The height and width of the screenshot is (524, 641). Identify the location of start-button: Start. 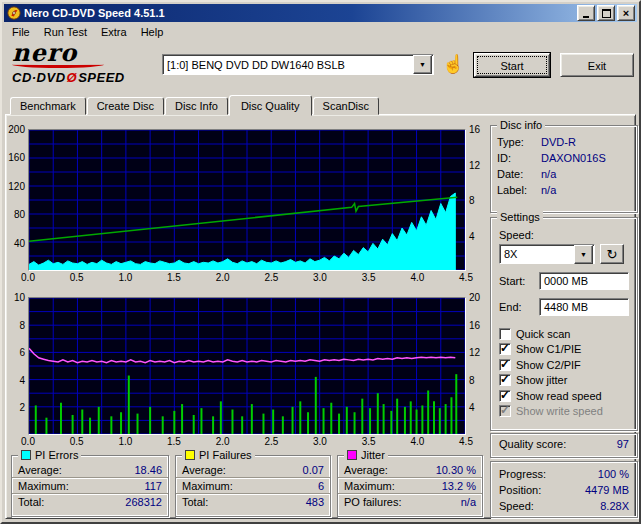
(512, 65).